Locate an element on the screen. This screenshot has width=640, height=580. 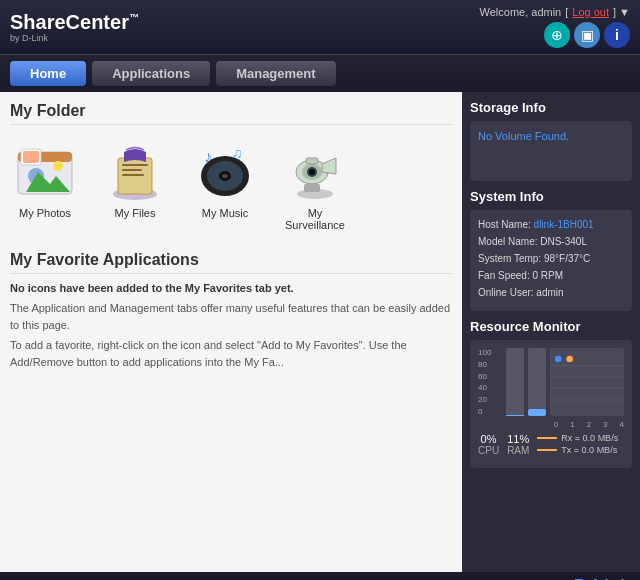
temp-val: 98°F/37°C is located at coordinates (567, 258).